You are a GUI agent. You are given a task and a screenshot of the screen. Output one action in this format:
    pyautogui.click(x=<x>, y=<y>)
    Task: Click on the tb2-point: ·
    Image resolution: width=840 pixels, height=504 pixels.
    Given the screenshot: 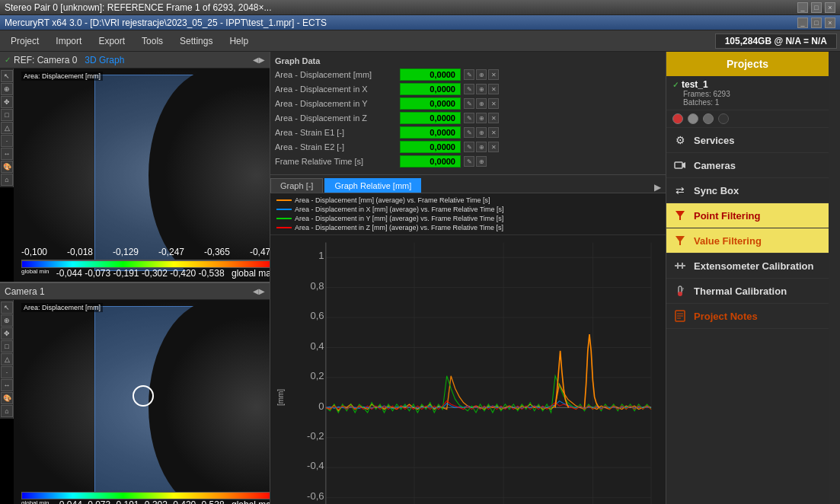 What is the action you would take?
    pyautogui.click(x=7, y=372)
    